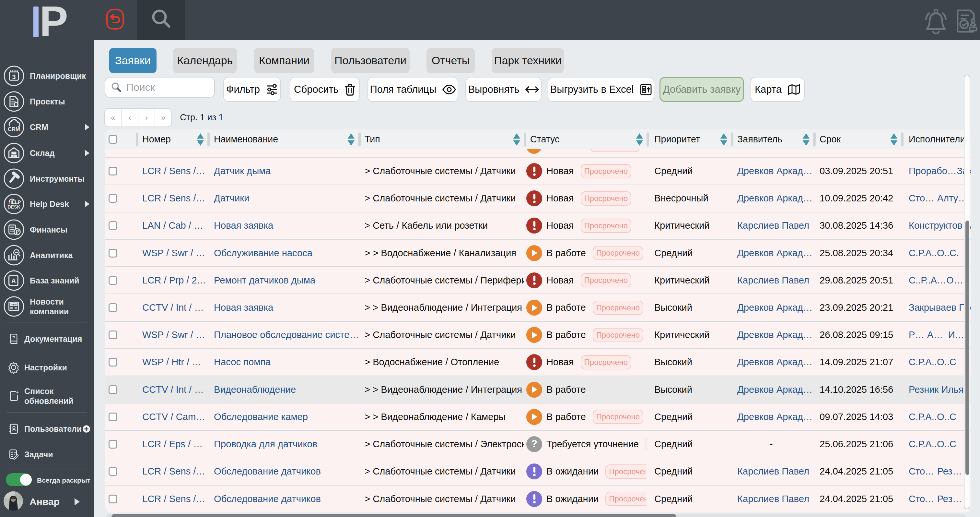 Image resolution: width=980 pixels, height=517 pixels. What do you see at coordinates (14, 305) in the screenshot?
I see `svg-text: NEWS` at bounding box center [14, 305].